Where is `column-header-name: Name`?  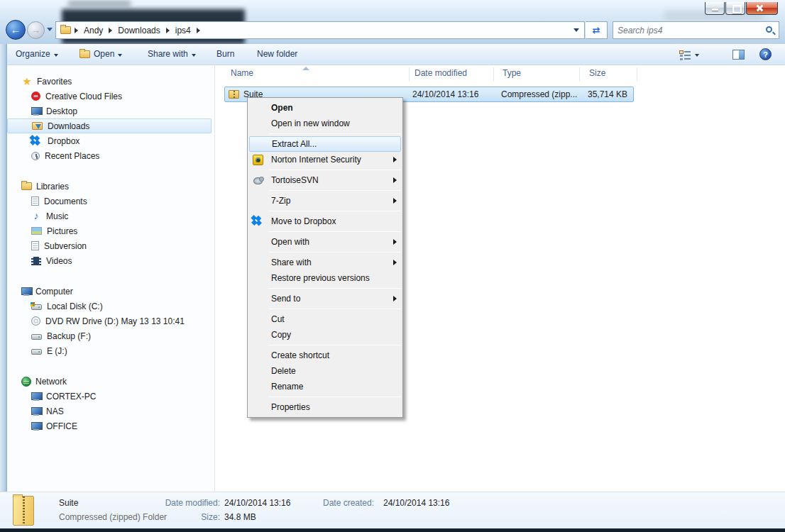
column-header-name: Name is located at coordinates (242, 73).